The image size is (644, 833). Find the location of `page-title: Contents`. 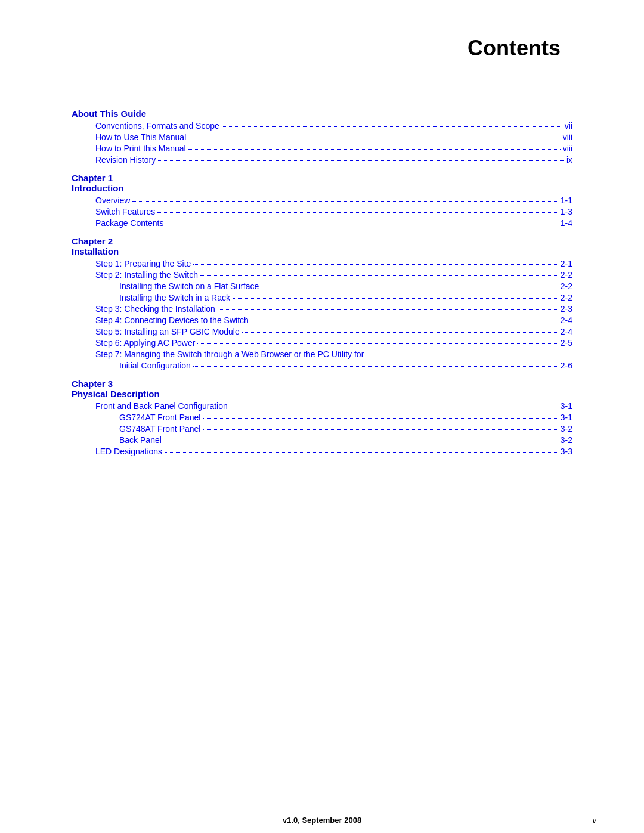

page-title: Contents is located at coordinates (316, 48).